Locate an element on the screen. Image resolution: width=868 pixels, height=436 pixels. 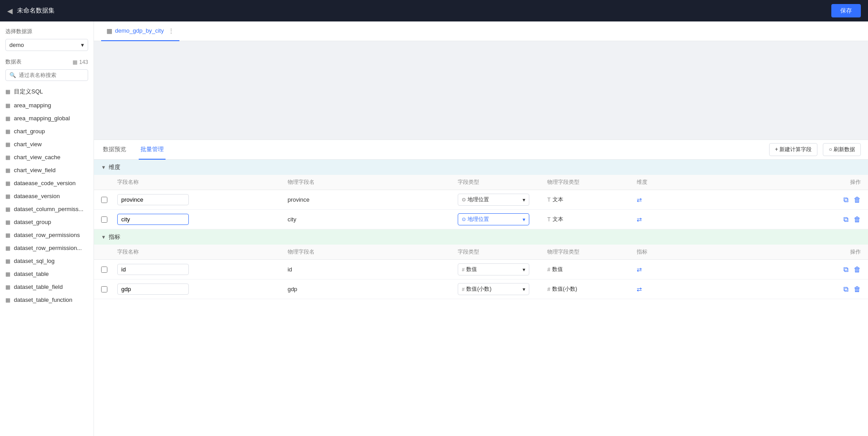
id-measure-toggle-icon: ⇄ is located at coordinates (664, 270).